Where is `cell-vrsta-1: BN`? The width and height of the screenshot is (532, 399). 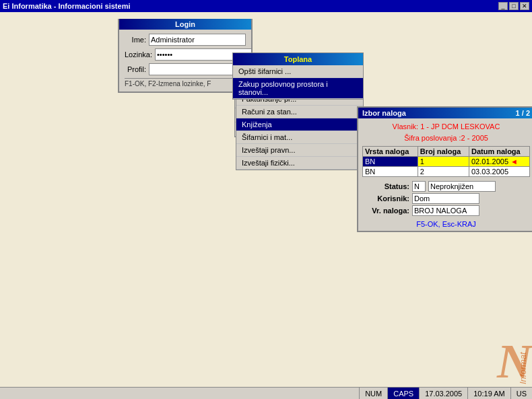
cell-vrsta-1: BN is located at coordinates (391, 161).